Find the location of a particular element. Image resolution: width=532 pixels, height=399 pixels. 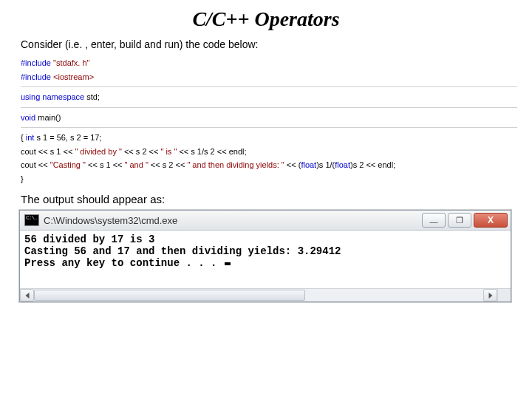

titlebar-text: C:\Windows\system32\cmd.exe is located at coordinates (233, 220).